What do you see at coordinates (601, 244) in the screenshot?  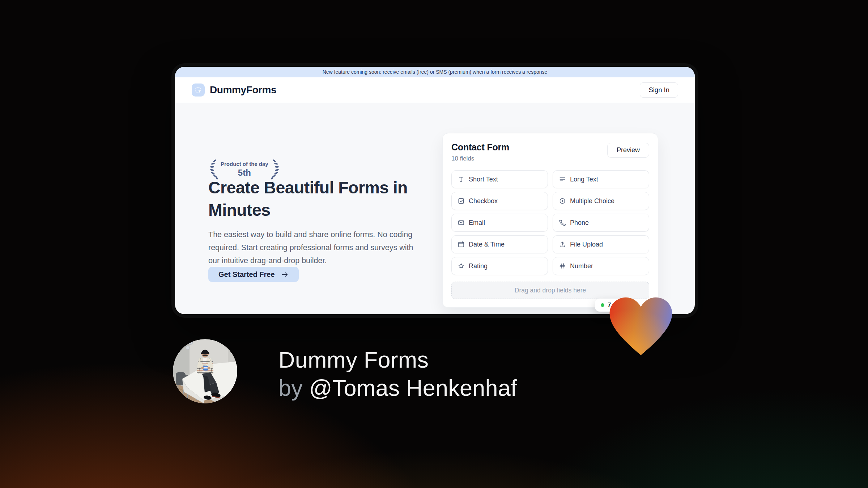 I see `field-type-button: File Upload` at bounding box center [601, 244].